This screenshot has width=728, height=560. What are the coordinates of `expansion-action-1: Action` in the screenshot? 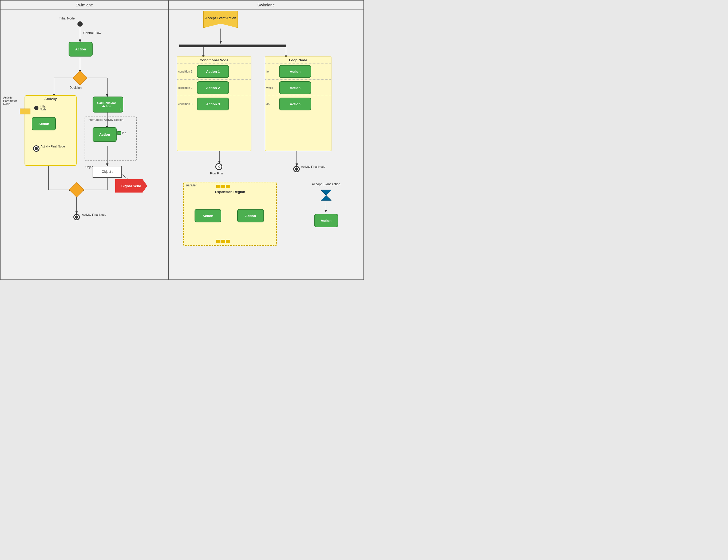 It's located at (208, 216).